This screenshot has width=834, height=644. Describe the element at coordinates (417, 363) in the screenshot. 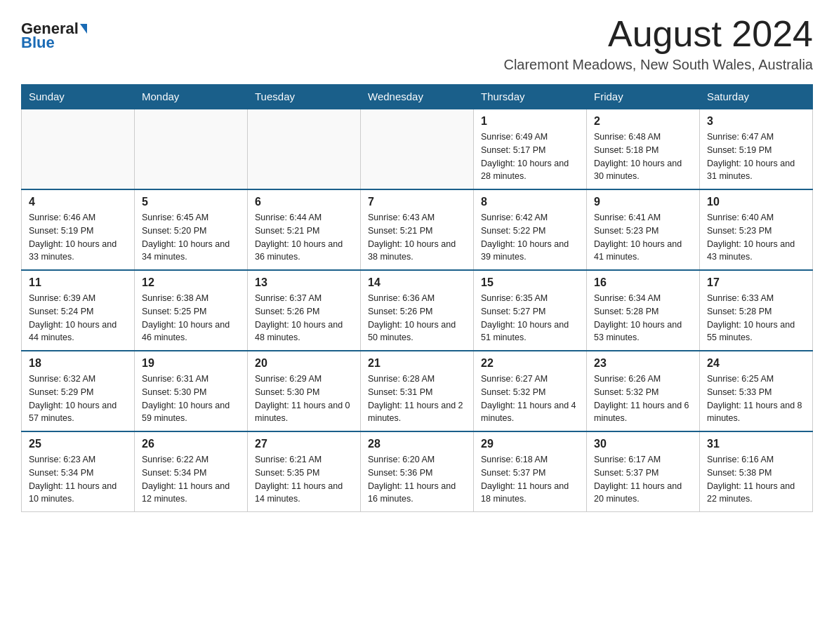

I see `day-number: 21` at that location.